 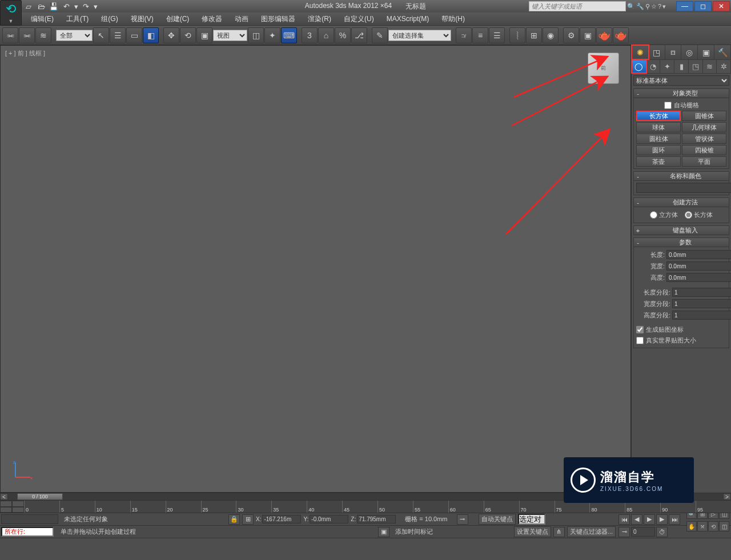 What do you see at coordinates (681, 242) in the screenshot?
I see `rollup-params: -参数` at bounding box center [681, 242].